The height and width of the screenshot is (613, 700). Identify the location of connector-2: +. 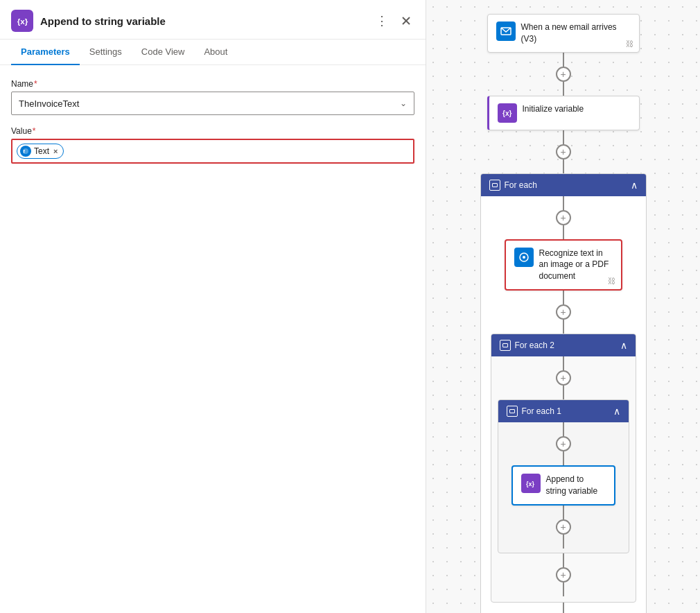
(563, 152).